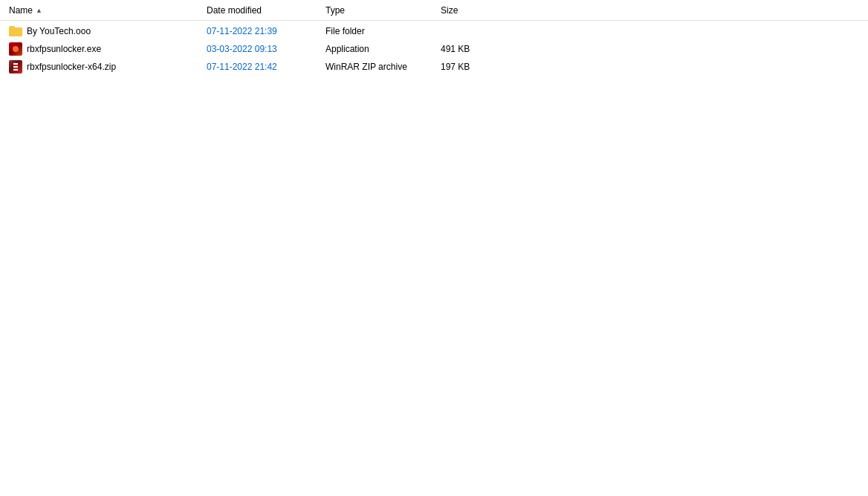 Image resolution: width=868 pixels, height=496 pixels. What do you see at coordinates (434, 31) in the screenshot?
I see `table-row: By YouTech.ooo 07-11-2022 21:39 File fol…` at bounding box center [434, 31].